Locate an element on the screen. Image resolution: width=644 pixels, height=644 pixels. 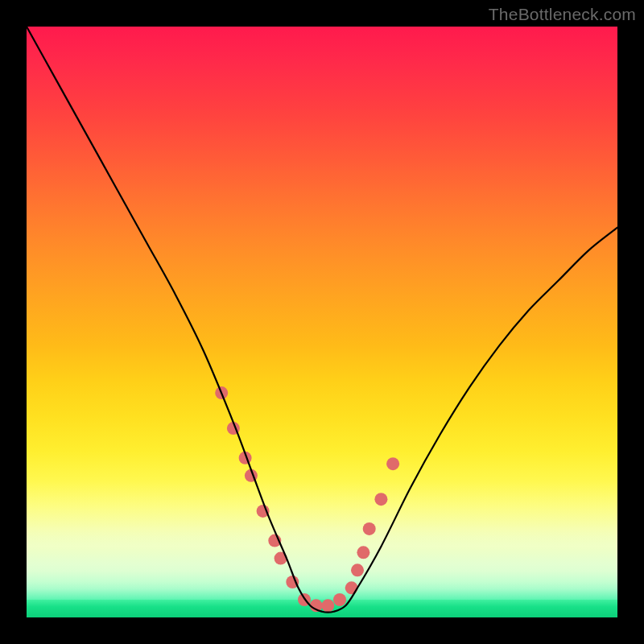
watermark-text: TheBottleneck.com is located at coordinates (562, 14).